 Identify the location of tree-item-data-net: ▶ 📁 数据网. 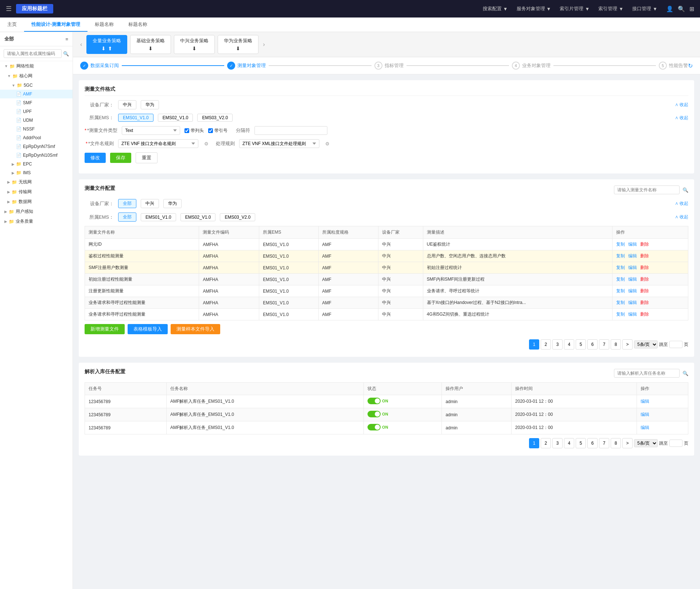
(36, 202).